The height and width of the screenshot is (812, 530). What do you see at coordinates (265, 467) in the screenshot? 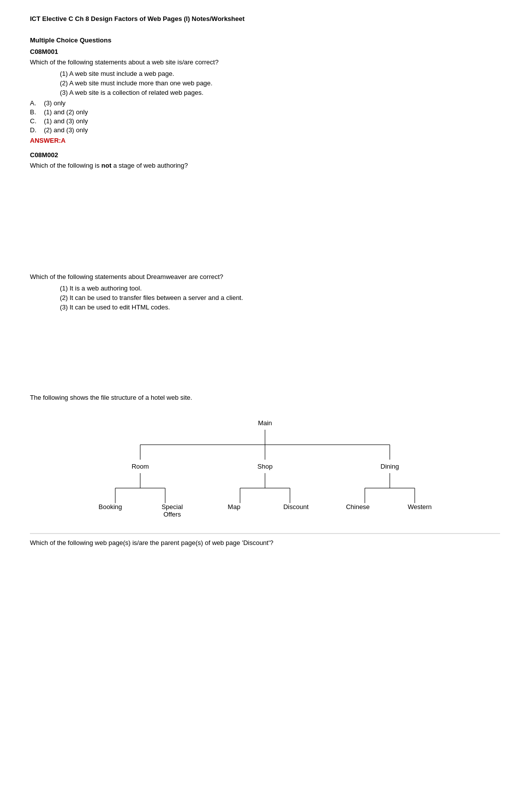
I see `tree-diagram: Main Room Shop Dining Booking` at bounding box center [265, 467].